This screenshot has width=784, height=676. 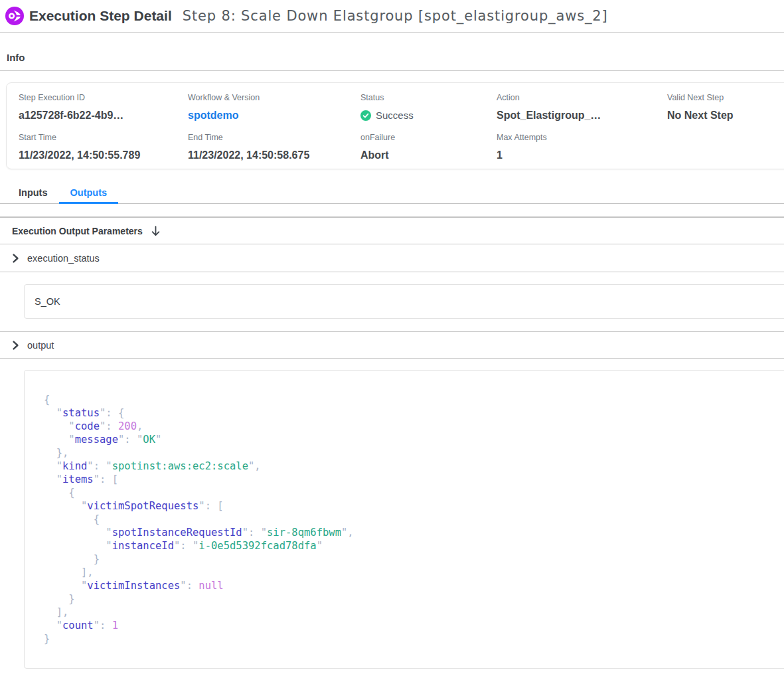 What do you see at coordinates (48, 301) in the screenshot?
I see `execution-status-value: S_OK` at bounding box center [48, 301].